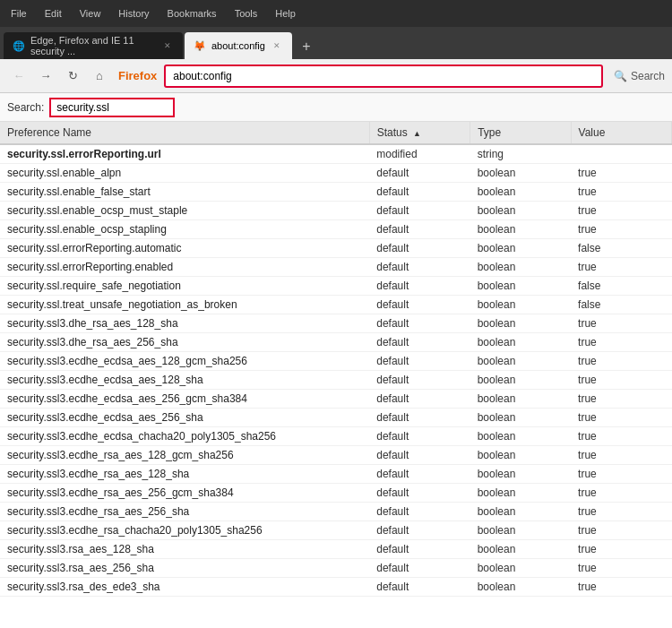  I want to click on cell-pref: security.ssl.errorReporting.automatic, so click(185, 249).